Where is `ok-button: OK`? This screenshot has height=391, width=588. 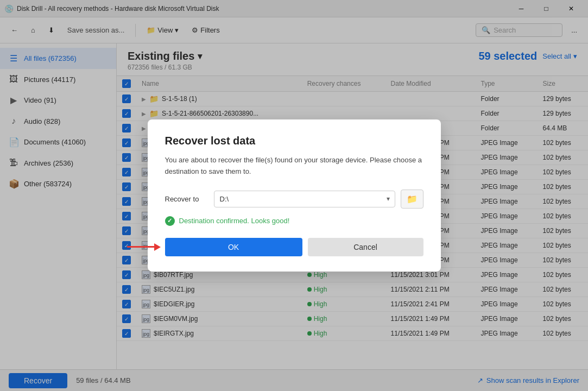 ok-button: OK is located at coordinates (233, 247).